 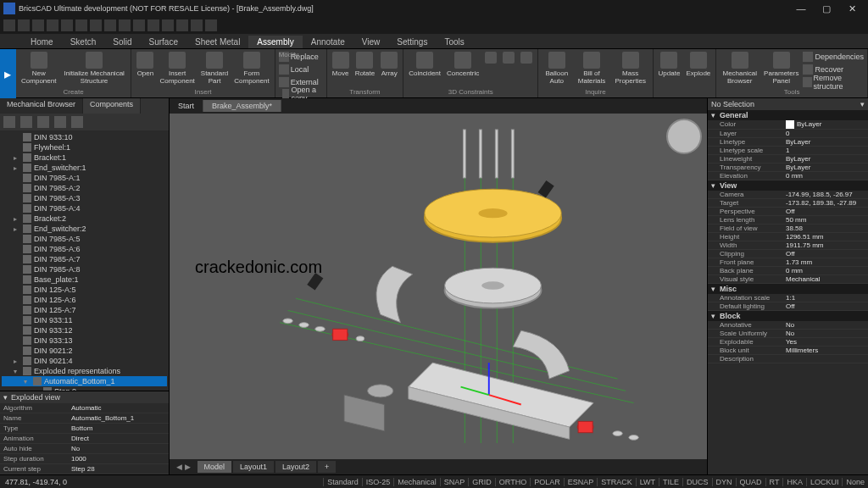 I want to click on tree-node: ▸Bracket:2, so click(x=85, y=219).